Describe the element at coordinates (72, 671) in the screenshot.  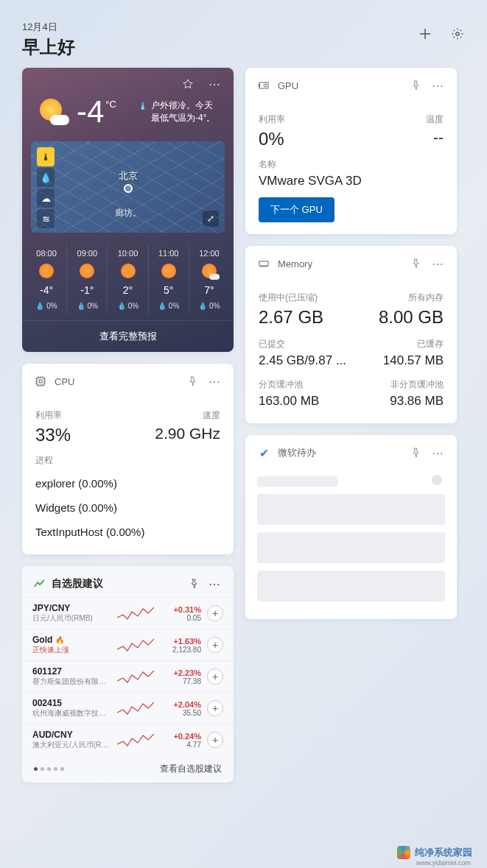
I see `stock-symbol: 601127` at that location.